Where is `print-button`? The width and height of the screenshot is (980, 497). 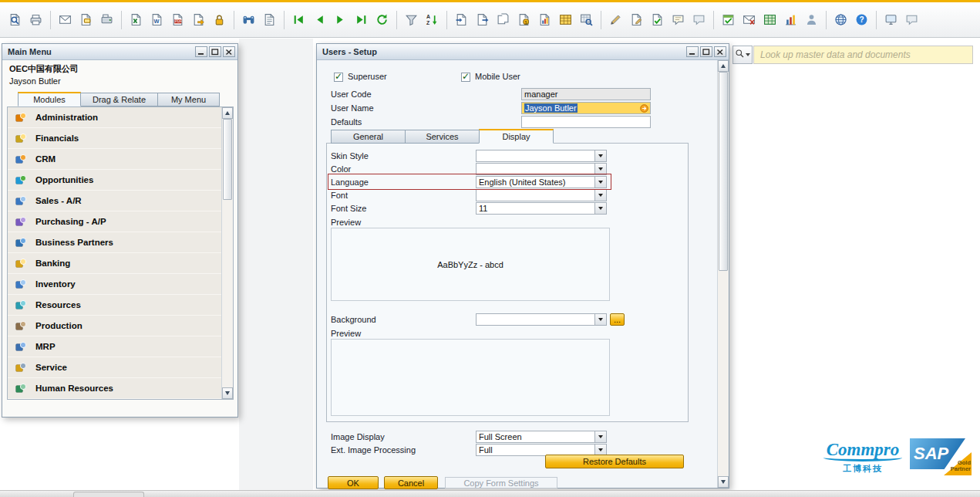 print-button is located at coordinates (35, 20).